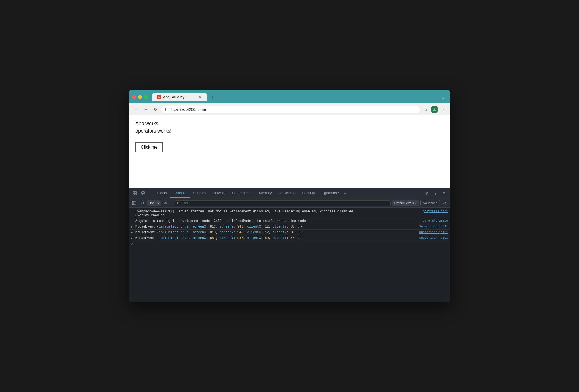  What do you see at coordinates (140, 97) in the screenshot?
I see `traffic-lights` at bounding box center [140, 97].